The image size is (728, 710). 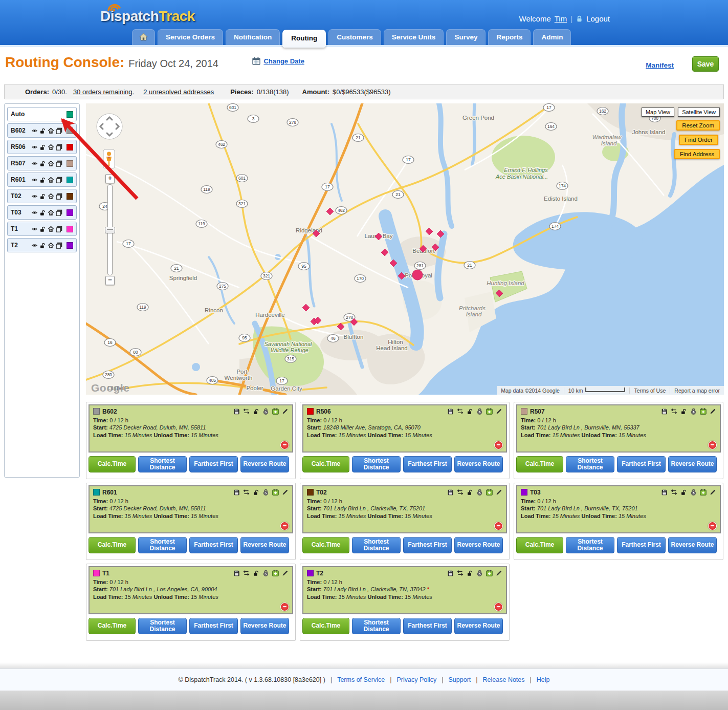 What do you see at coordinates (109, 159) in the screenshot?
I see `street-view-pegman` at bounding box center [109, 159].